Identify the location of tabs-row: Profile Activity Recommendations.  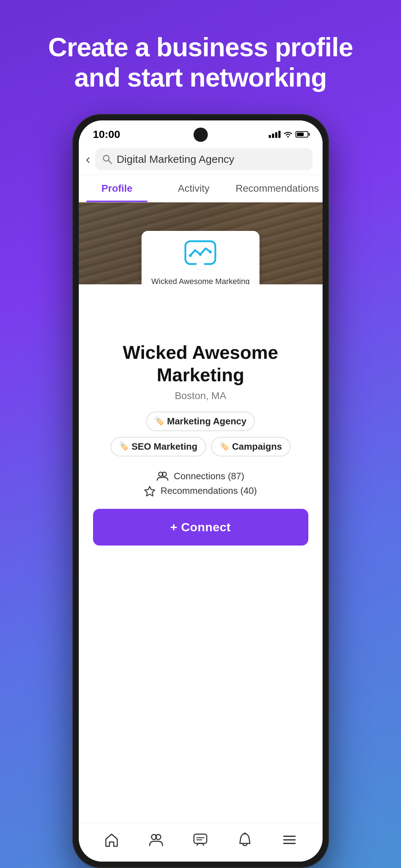
(201, 189).